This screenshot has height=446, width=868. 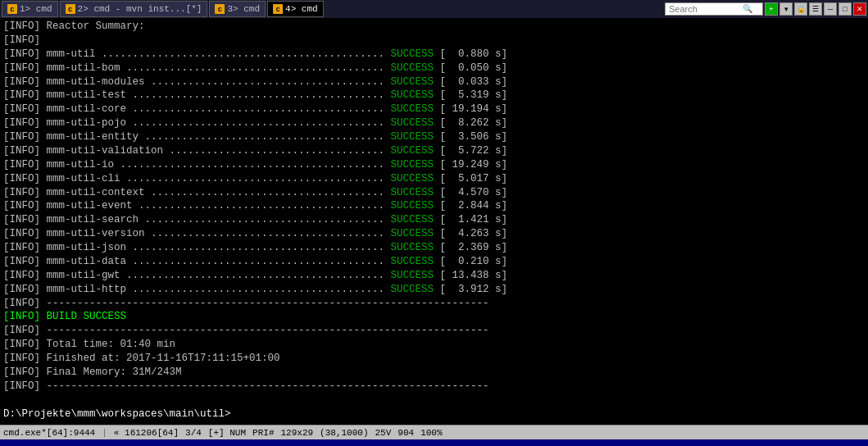 What do you see at coordinates (434, 123) in the screenshot?
I see `terminal-line: [INFO] mmm-util-pojo ...................…` at bounding box center [434, 123].